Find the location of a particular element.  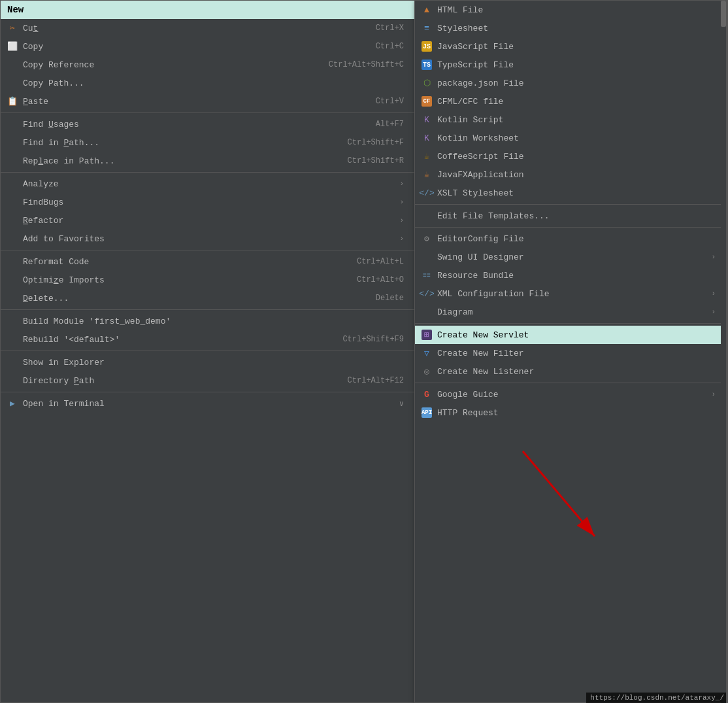

menu-item-xslt: </> XSLT Stylesheet is located at coordinates (571, 193).